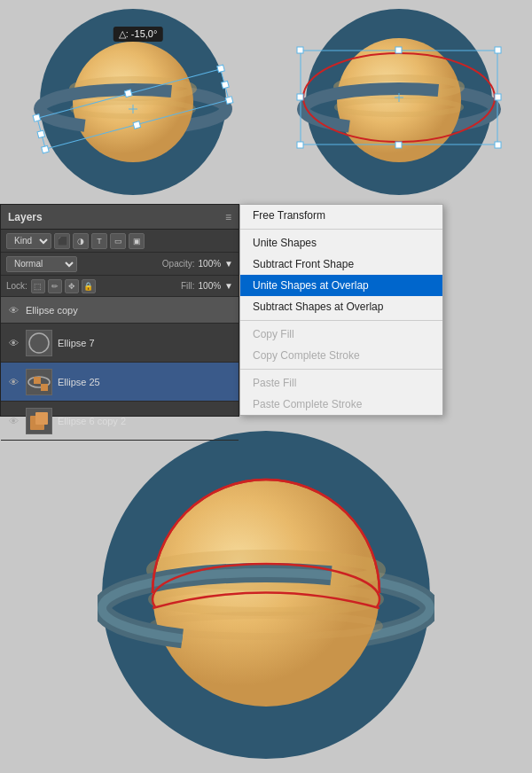 This screenshot has height=773, width=532. What do you see at coordinates (229, 264) in the screenshot?
I see `opacity-expand-btn: ▼` at bounding box center [229, 264].